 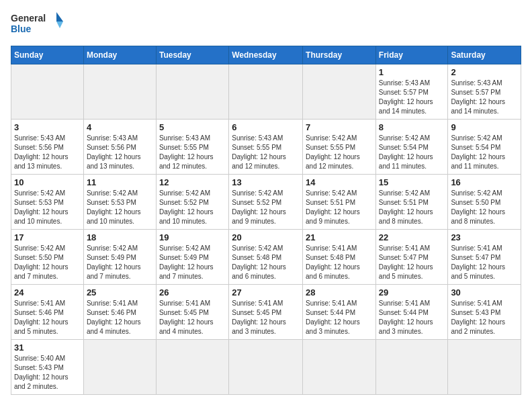 I want to click on calendar-cell: 9Sunrise: 5:42 AM Sunset: 5:54 PM Daylig…, so click(x=485, y=147).